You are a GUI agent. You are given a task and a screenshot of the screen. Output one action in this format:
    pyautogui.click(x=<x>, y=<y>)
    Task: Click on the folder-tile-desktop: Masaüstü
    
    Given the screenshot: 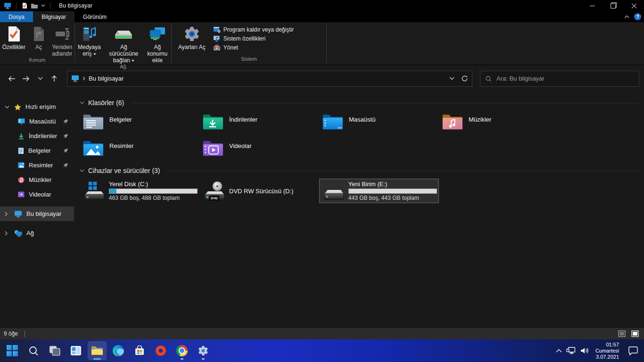 What is the action you would take?
    pyautogui.click(x=379, y=121)
    